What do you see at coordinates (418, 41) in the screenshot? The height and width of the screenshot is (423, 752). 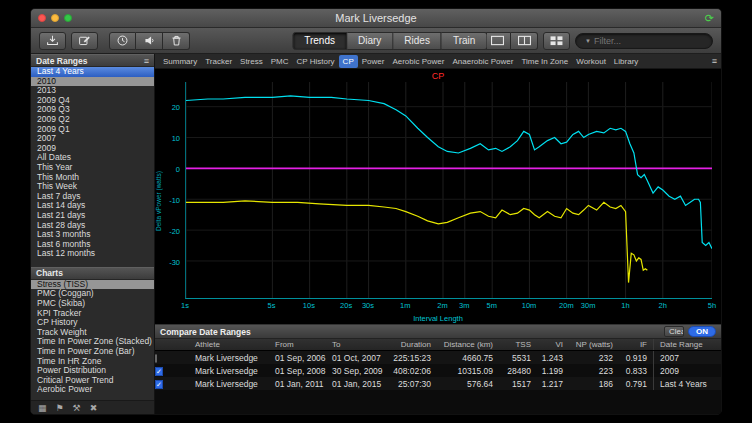 I see `view-rides: Rides` at bounding box center [418, 41].